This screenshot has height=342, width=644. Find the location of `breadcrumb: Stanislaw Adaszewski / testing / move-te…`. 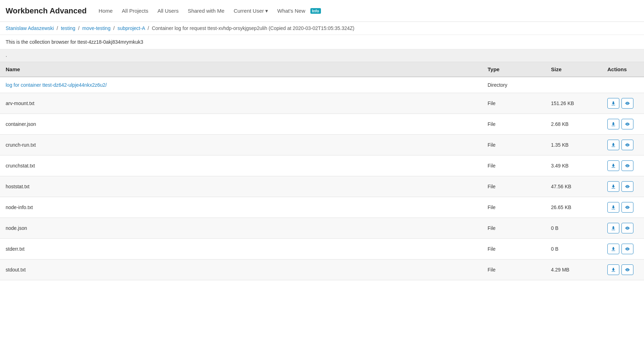

breadcrumb: Stanislaw Adaszewski / testing / move-te… is located at coordinates (322, 28).